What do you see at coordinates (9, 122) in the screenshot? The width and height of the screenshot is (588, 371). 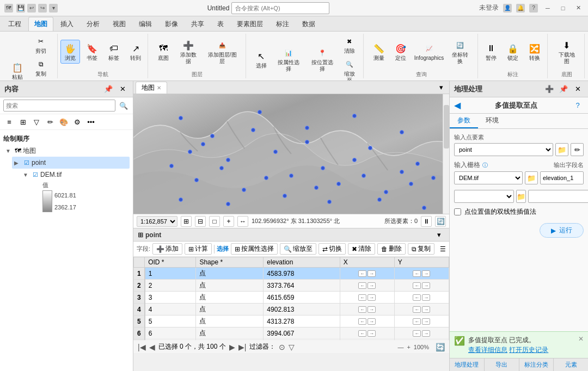 I see `layer-list-icon: ≡` at bounding box center [9, 122].